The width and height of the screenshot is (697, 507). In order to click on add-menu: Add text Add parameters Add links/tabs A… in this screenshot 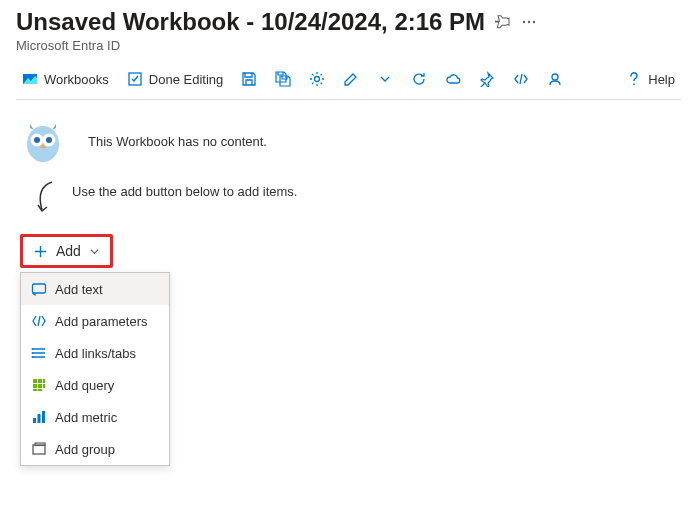, I will do `click(95, 369)`.